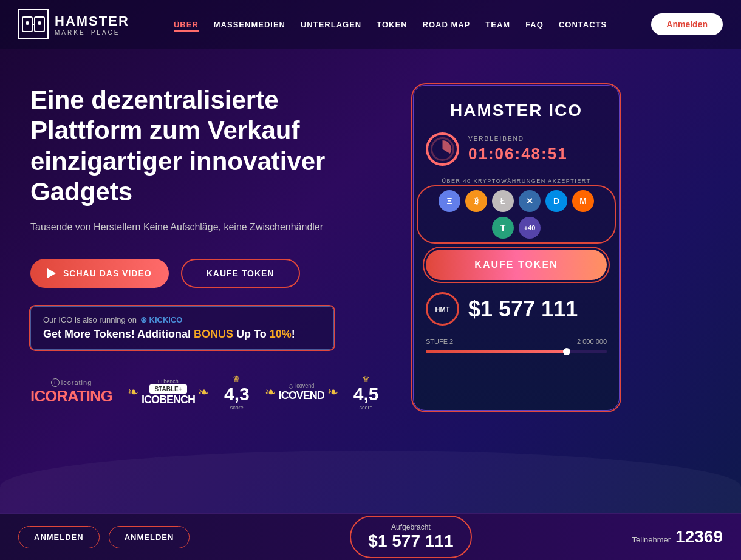 This screenshot has height=560, width=741. I want to click on play-icon, so click(52, 273).